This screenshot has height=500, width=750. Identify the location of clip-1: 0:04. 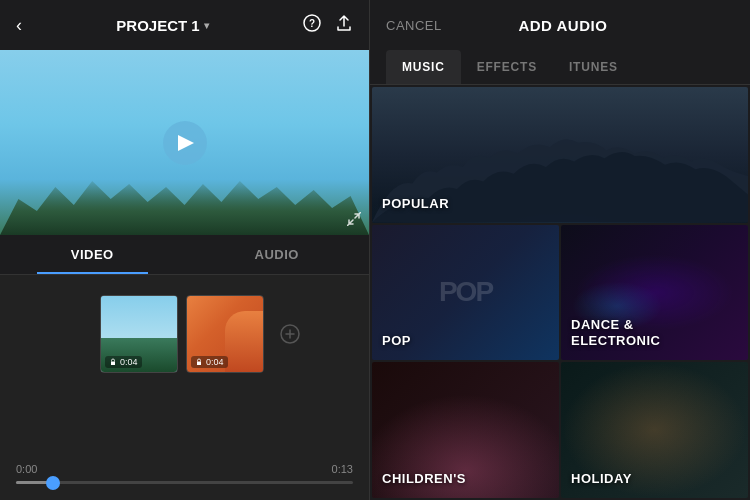
(139, 334).